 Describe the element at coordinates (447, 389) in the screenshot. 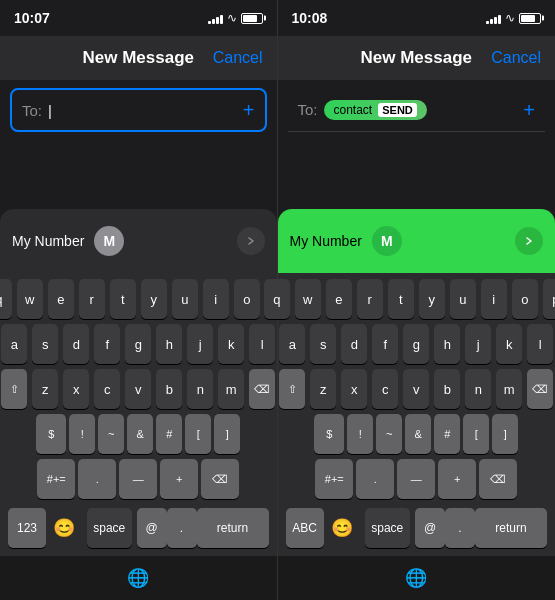

I see `right-key-b: b` at that location.